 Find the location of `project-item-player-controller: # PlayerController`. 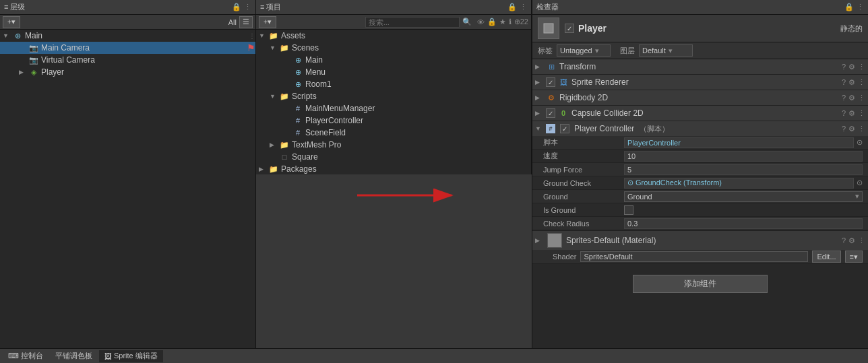

project-item-player-controller: # PlayerController is located at coordinates (394, 121).